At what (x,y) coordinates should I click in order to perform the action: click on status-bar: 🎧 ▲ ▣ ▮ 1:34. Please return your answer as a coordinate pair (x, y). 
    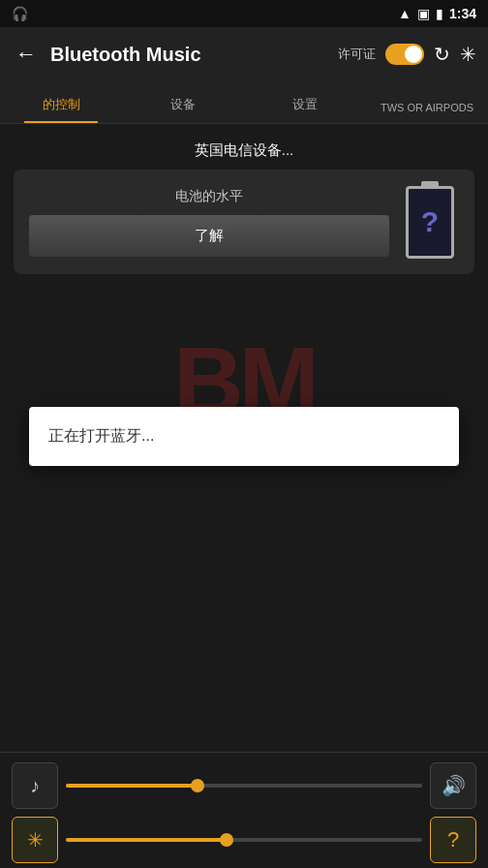
    Looking at the image, I should click on (244, 14).